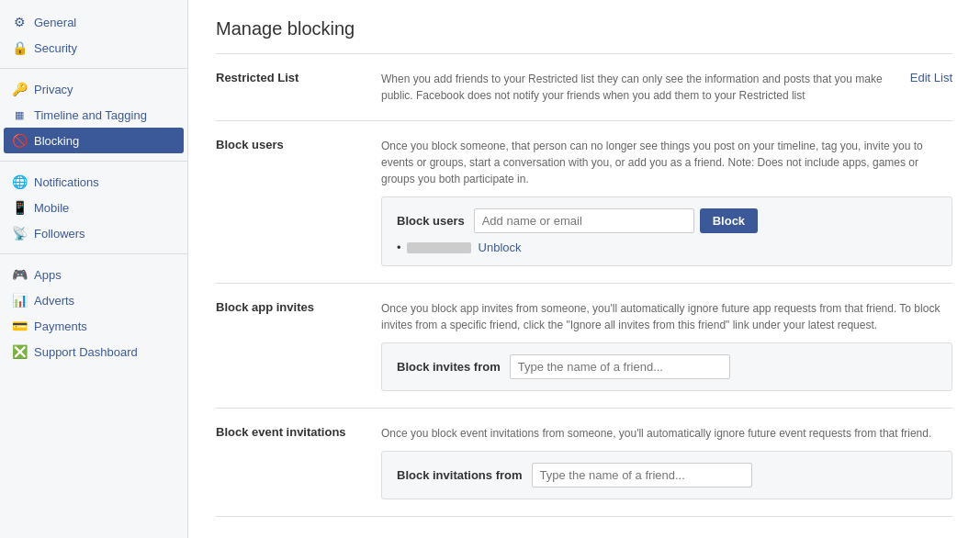 The image size is (980, 538). Describe the element at coordinates (431, 220) in the screenshot. I see `block-users-input-label: Block users` at that location.